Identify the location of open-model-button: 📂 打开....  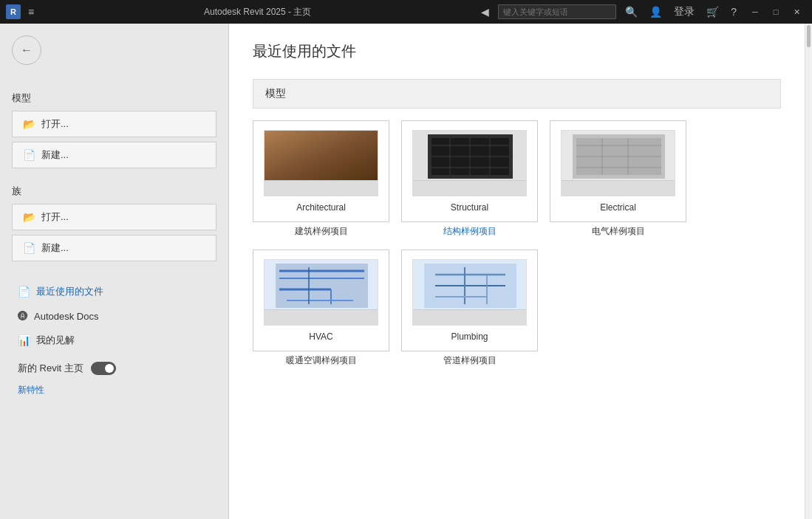
(114, 124).